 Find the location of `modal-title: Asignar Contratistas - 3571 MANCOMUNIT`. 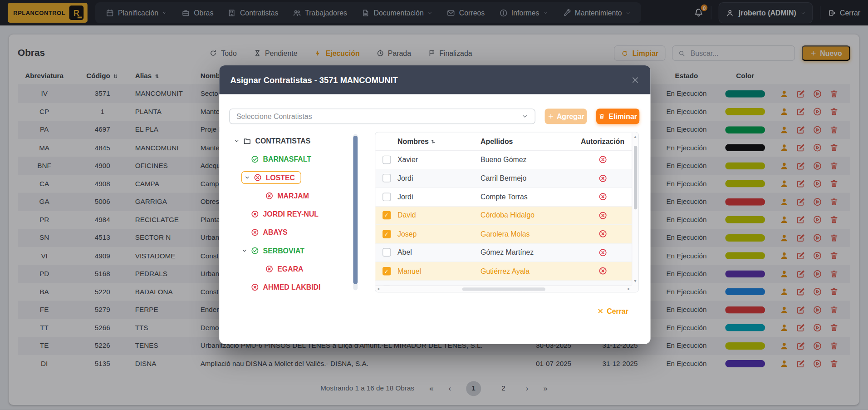

modal-title: Asignar Contratistas - 3571 MANCOMUNIT is located at coordinates (314, 80).